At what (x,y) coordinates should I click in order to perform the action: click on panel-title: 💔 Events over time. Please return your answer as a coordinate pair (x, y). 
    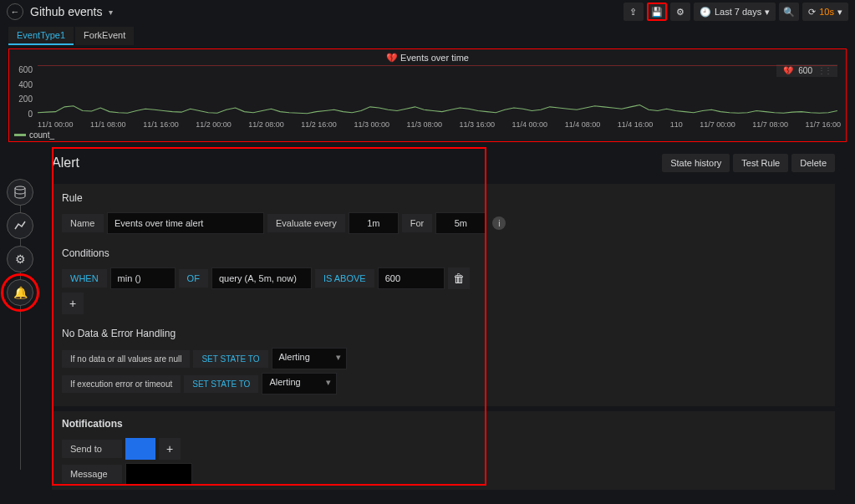
    Looking at the image, I should click on (428, 59).